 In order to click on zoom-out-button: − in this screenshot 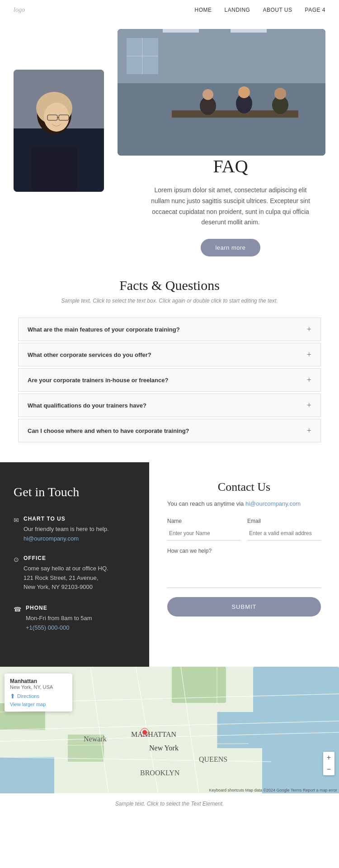, I will do `click(329, 769)`.